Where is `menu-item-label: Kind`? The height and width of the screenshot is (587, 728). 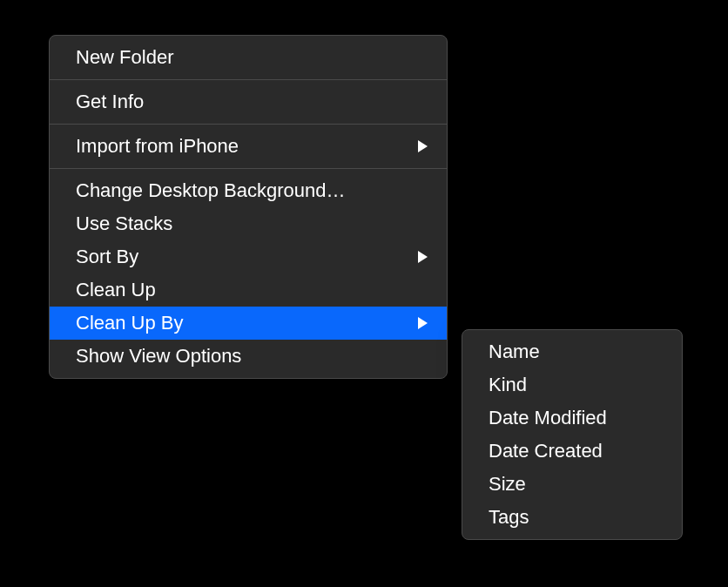
menu-item-label: Kind is located at coordinates (576, 385).